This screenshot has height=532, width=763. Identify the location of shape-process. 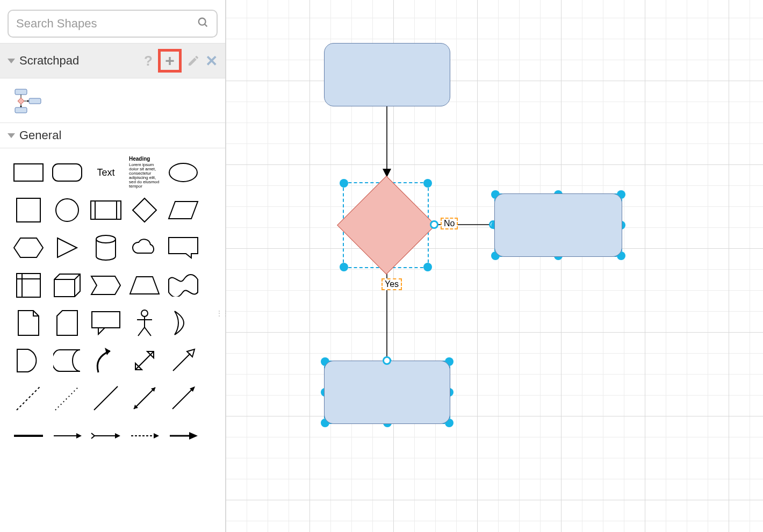
(106, 210).